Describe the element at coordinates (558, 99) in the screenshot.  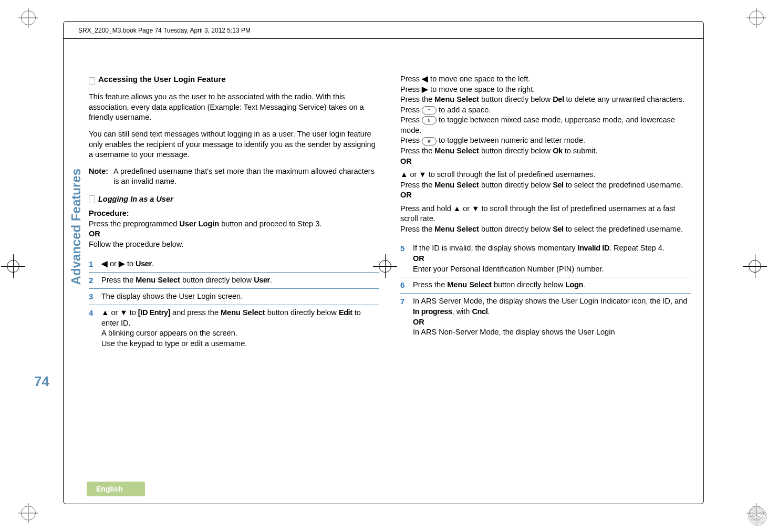
I see `ui-label: Del` at that location.